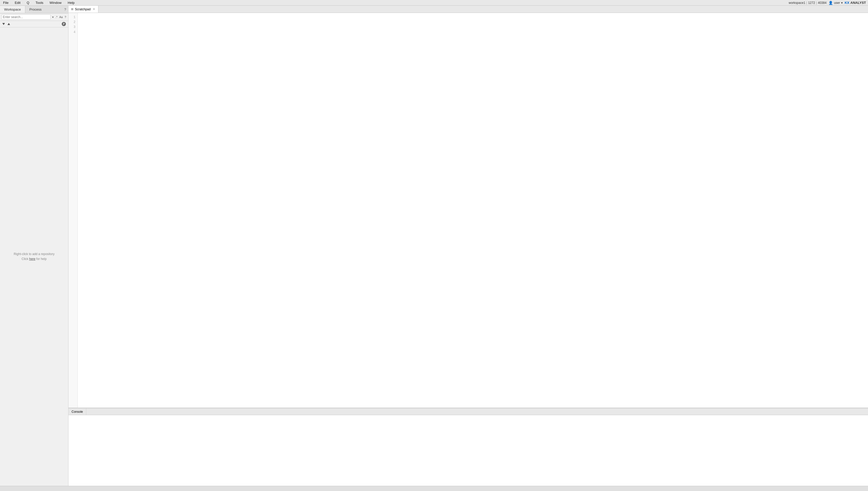 The width and height of the screenshot is (868, 491). Describe the element at coordinates (4, 24) in the screenshot. I see `collapse-all-btn` at that location.